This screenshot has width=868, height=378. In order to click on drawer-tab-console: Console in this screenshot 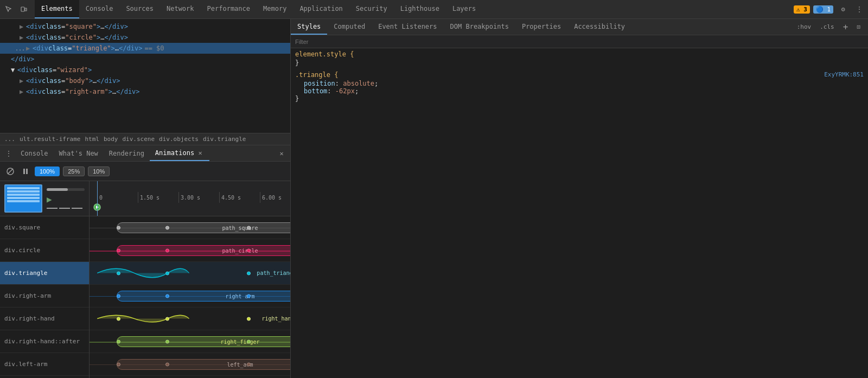, I will do `click(35, 153)`.